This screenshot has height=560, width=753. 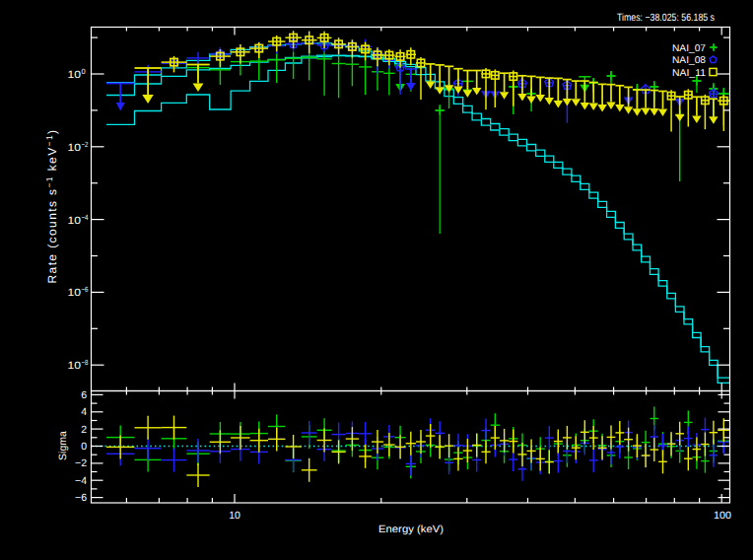 I want to click on svg-text: NAI_08, so click(x=689, y=61).